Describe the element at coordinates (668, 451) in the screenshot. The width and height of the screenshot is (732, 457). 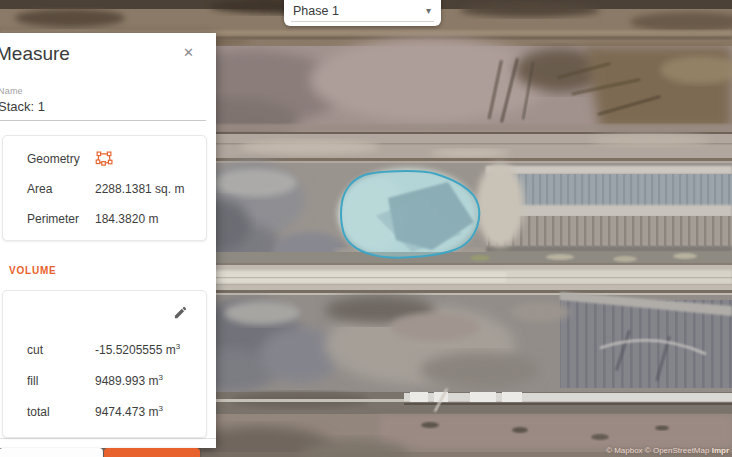
I see `map-attribution: © Mapbox © OpenStreetMap Impr` at that location.